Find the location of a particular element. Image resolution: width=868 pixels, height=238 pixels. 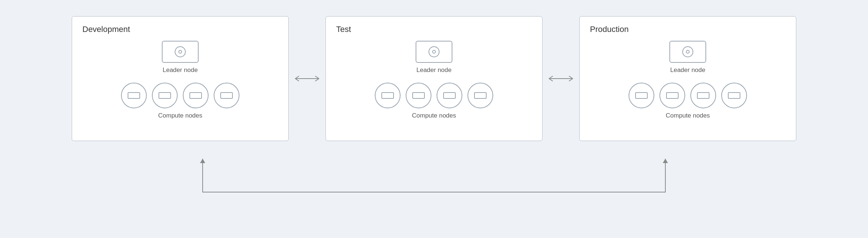

env-box-production: Production Leader node is located at coordinates (688, 79).